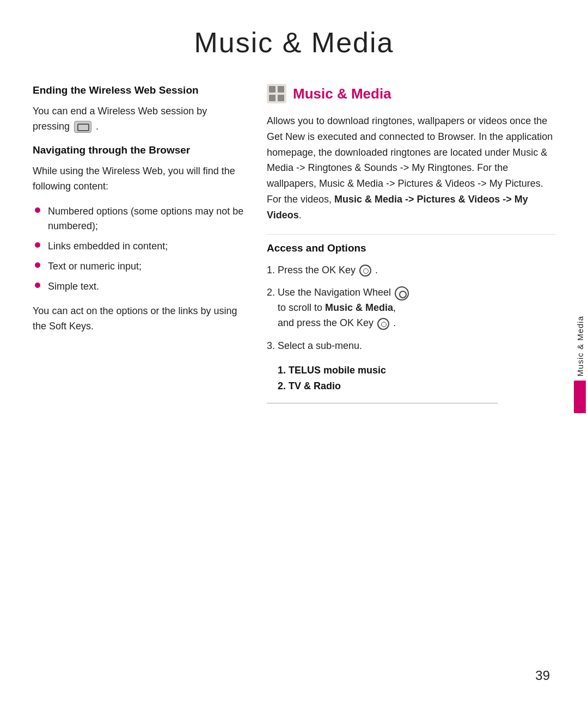  What do you see at coordinates (411, 378) in the screenshot?
I see `sub-menu-list: 1. TELUS mobile music 2. TV & Radio` at bounding box center [411, 378].